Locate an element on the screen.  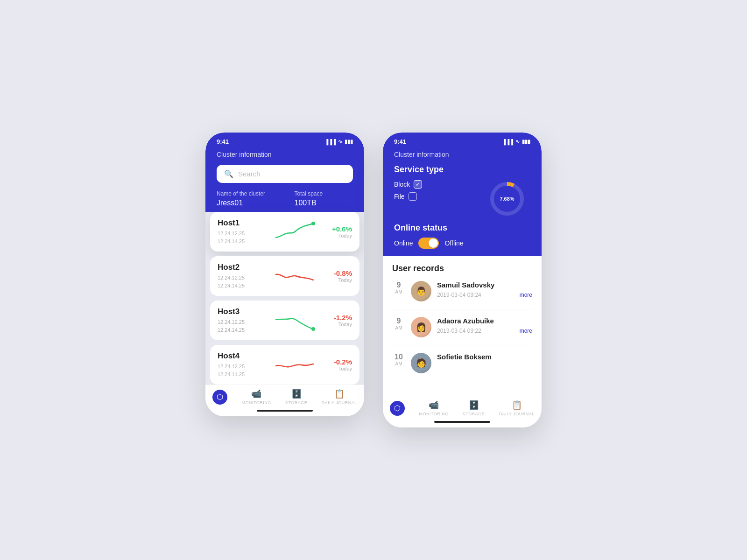
avatar-img-3: 🧑 is located at coordinates (421, 363).